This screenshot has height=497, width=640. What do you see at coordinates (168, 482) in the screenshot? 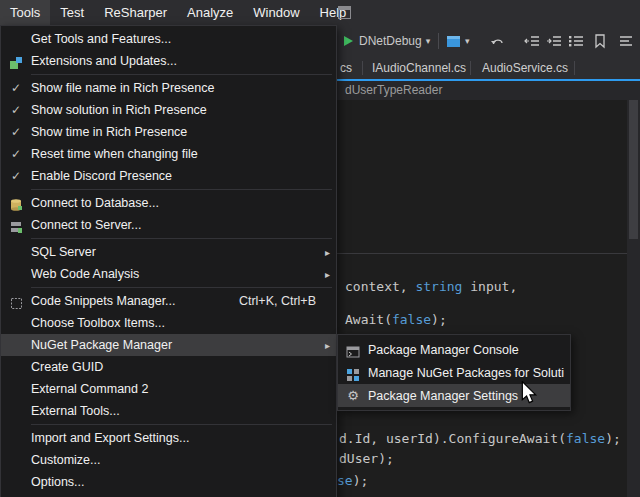
I see `menu-item-options: Options...` at bounding box center [168, 482].